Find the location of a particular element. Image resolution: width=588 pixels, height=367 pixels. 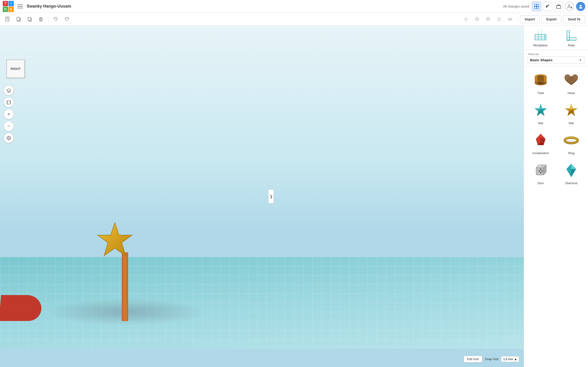

library-category: Tinkercad is located at coordinates (556, 54).